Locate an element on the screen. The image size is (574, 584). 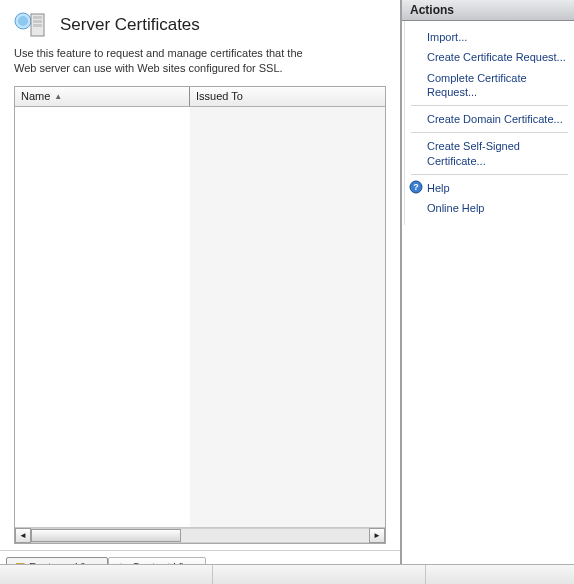
scroll-track is located at coordinates (200, 536).